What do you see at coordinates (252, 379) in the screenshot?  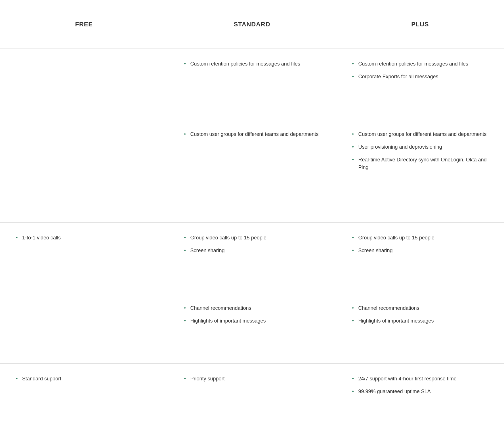 I see `feature-list-row-support-standard: Priority support` at bounding box center [252, 379].